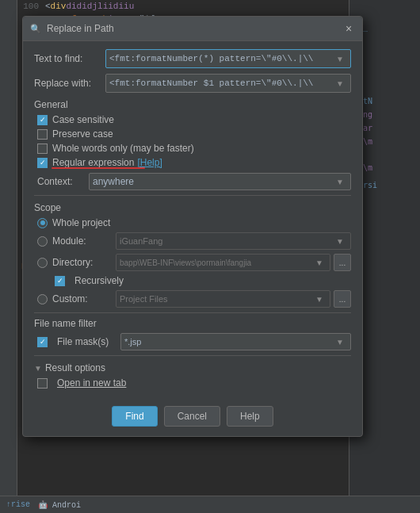 The width and height of the screenshot is (420, 513). What do you see at coordinates (193, 148) in the screenshot?
I see `whole-words-row: Whole words only (may be faster)` at bounding box center [193, 148].